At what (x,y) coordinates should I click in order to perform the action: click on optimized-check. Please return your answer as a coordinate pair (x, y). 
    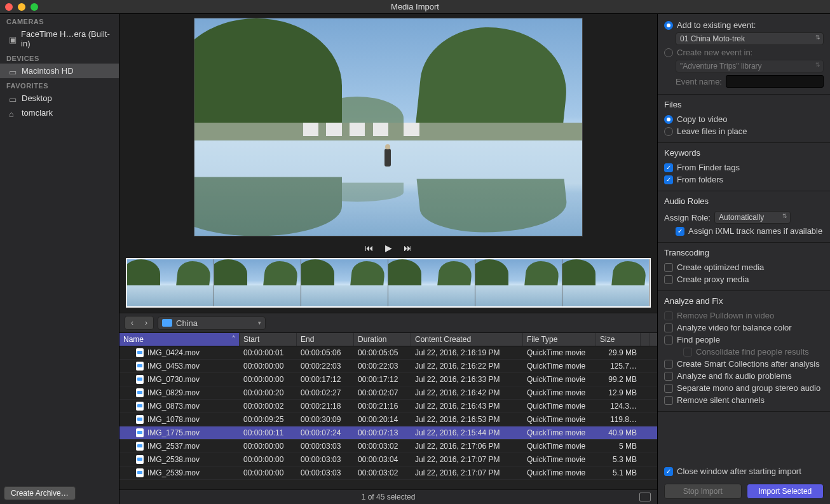
    Looking at the image, I should click on (669, 268).